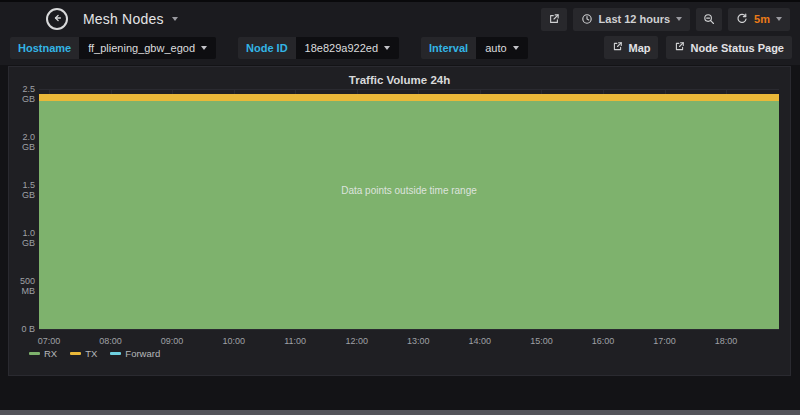 The width and height of the screenshot is (800, 415). What do you see at coordinates (44, 48) in the screenshot?
I see `variable-label: Hostname` at bounding box center [44, 48].